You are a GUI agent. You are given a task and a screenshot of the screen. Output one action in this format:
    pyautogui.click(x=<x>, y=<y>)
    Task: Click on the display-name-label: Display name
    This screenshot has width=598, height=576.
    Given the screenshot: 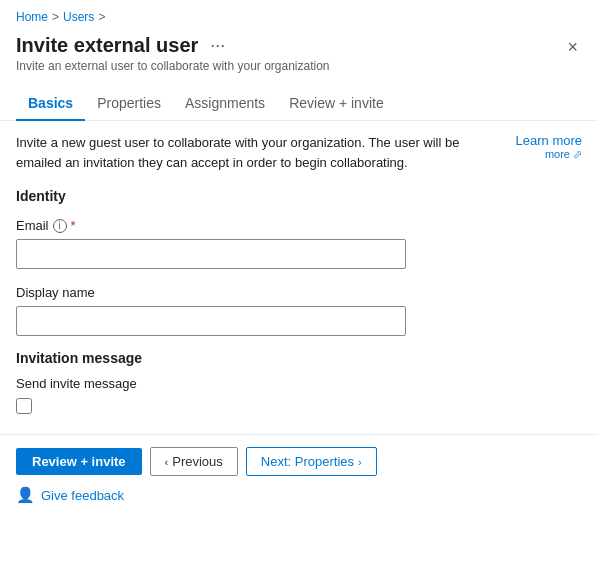 What is the action you would take?
    pyautogui.click(x=299, y=292)
    